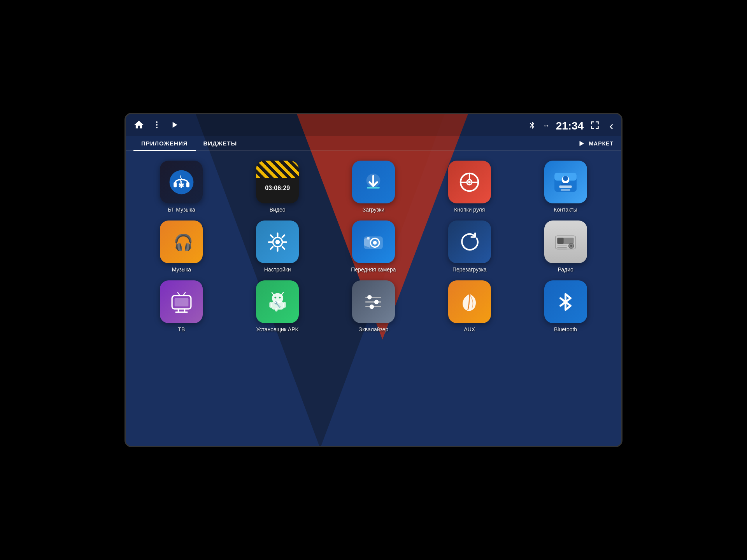 This screenshot has height=560, width=747. I want to click on app-aux: AUX, so click(469, 306).